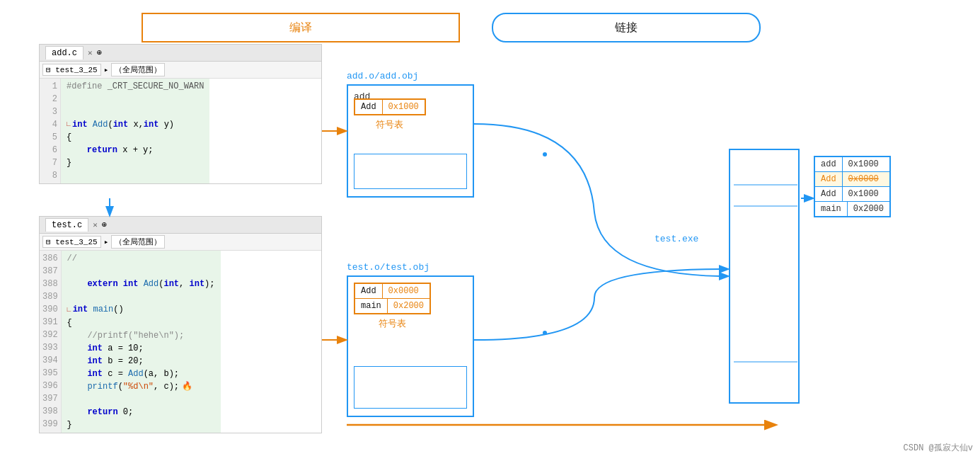  Describe the element at coordinates (410, 268) in the screenshot. I see `test-obj-label: test.o/test.obj` at that location.